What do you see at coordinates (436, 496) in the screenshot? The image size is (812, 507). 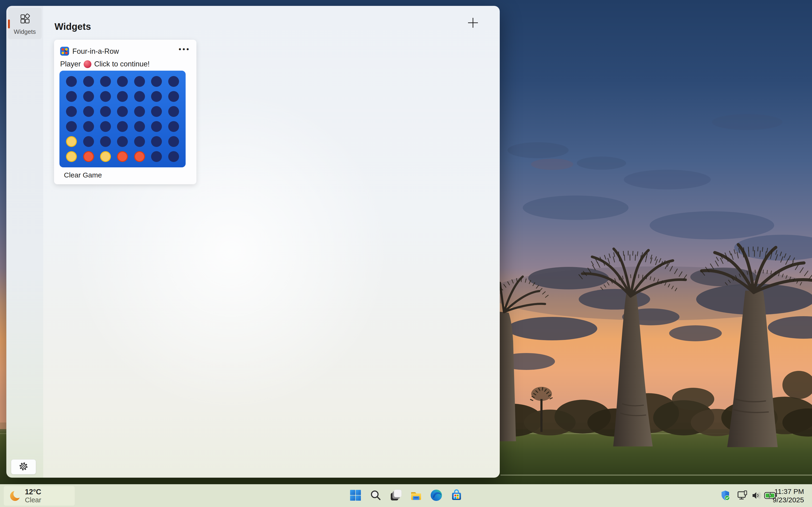 I see `edge-browser-icon` at bounding box center [436, 496].